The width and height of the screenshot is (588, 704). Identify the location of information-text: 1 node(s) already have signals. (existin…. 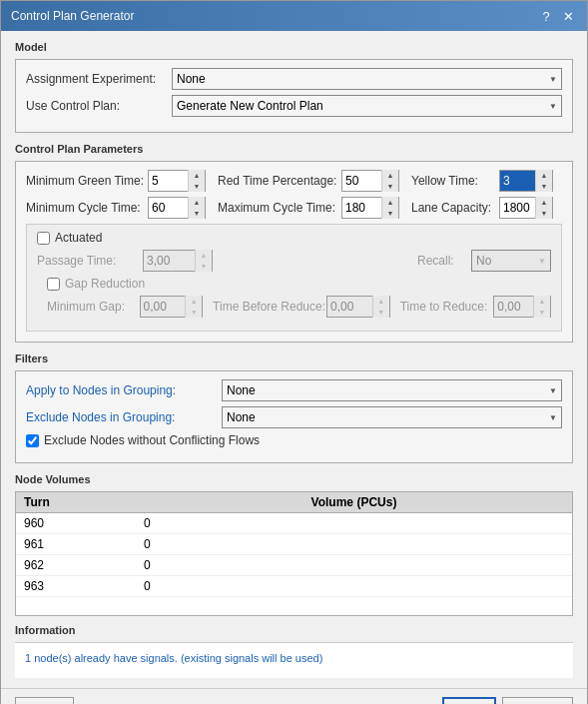
(174, 658).